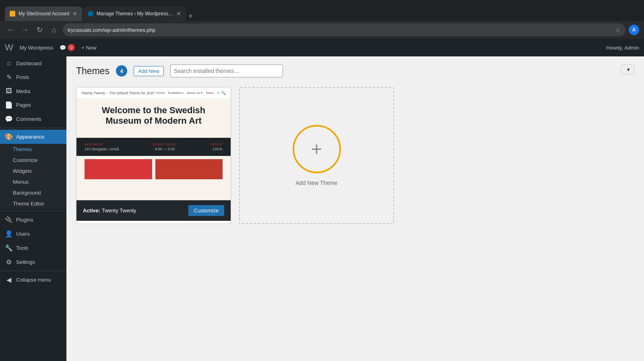 The width and height of the screenshot is (644, 361). What do you see at coordinates (9, 280) in the screenshot?
I see `collapse-icon: ◀` at bounding box center [9, 280].